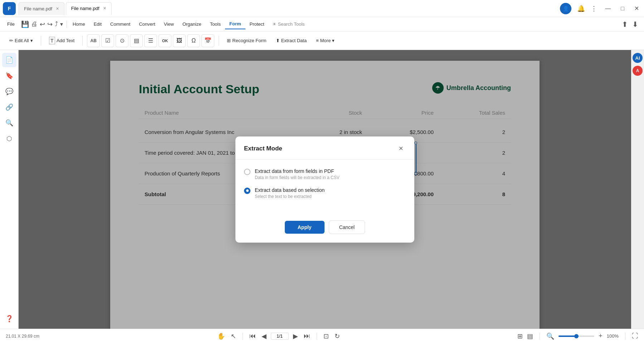  What do you see at coordinates (104, 9) in the screenshot?
I see `tab-2-close: ✕` at bounding box center [104, 9].